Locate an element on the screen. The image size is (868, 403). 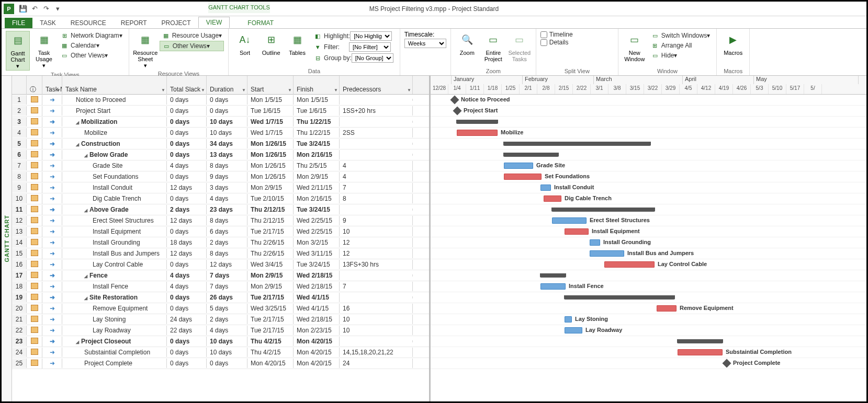
dur-cell: 3 days is located at coordinates (227, 188).